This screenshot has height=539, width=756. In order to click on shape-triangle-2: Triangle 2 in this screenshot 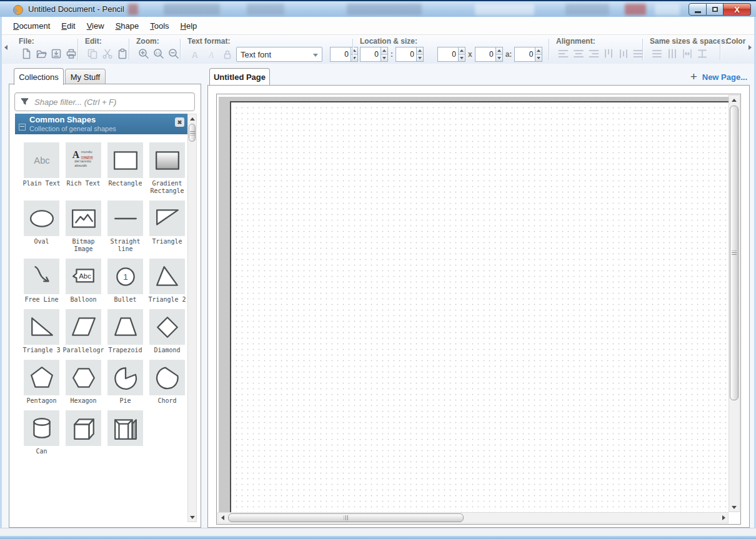, I will do `click(167, 281)`.